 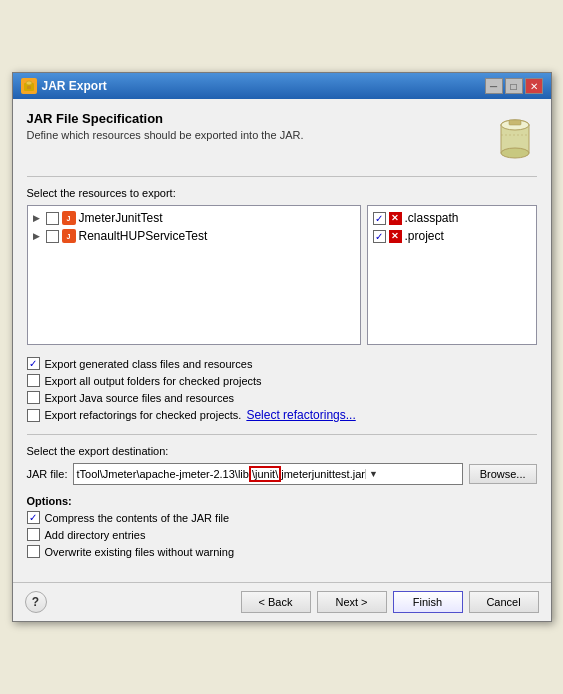 I want to click on title-buttons: ─ □ ✕, so click(x=514, y=86).